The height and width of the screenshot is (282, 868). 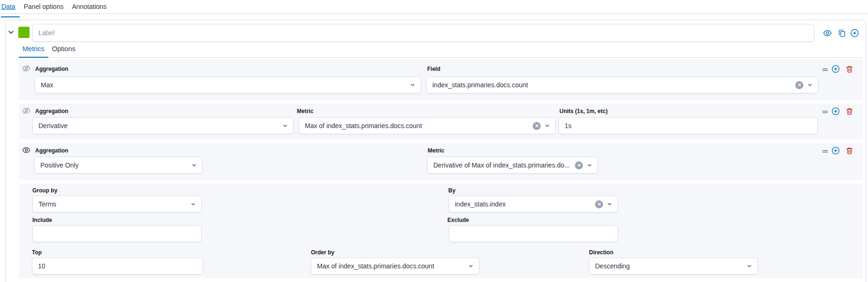 What do you see at coordinates (117, 234) in the screenshot?
I see `include-input` at bounding box center [117, 234].